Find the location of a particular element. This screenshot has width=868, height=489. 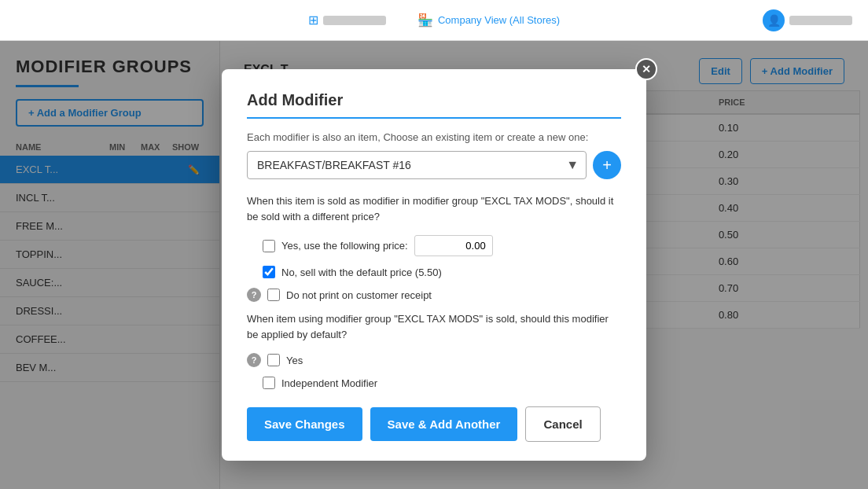

user-section: 👤 is located at coordinates (807, 20).